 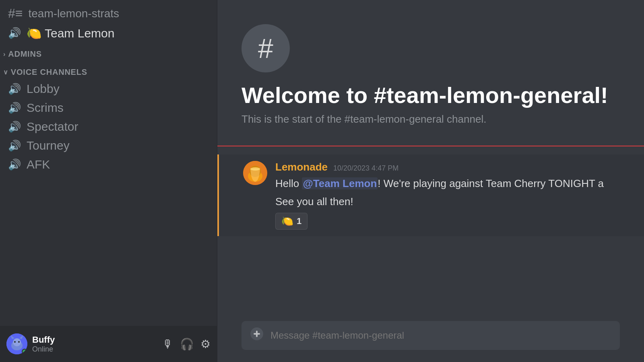 What do you see at coordinates (109, 108) in the screenshot?
I see `sidebar-item-scrims: 🔊 Scrims` at bounding box center [109, 108].